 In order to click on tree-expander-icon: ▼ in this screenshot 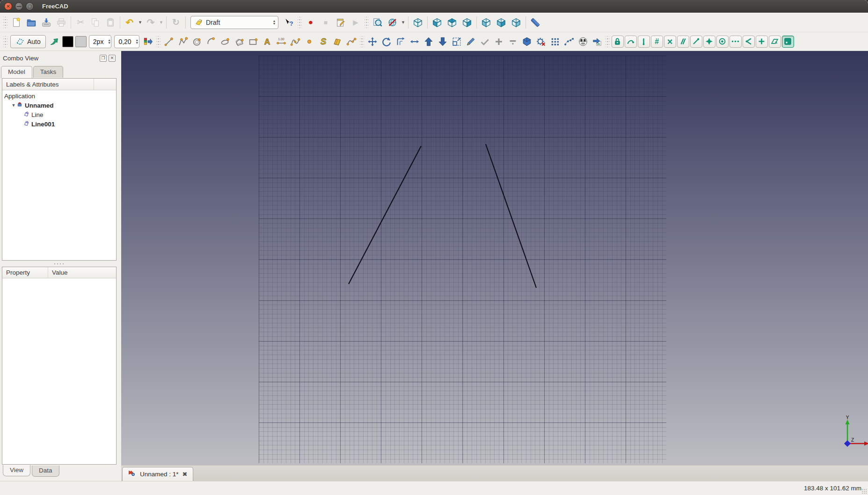, I will do `click(14, 105)`.